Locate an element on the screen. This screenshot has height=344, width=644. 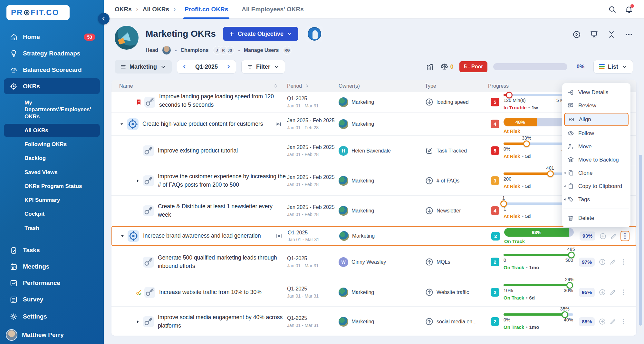
presentation-icon is located at coordinates (594, 34).